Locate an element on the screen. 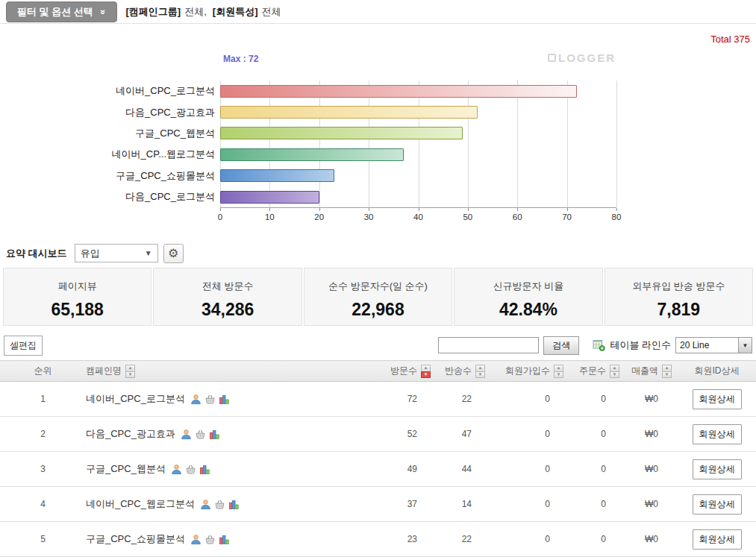 The width and height of the screenshot is (756, 557). summary-card-value: 34,286 is located at coordinates (227, 310).